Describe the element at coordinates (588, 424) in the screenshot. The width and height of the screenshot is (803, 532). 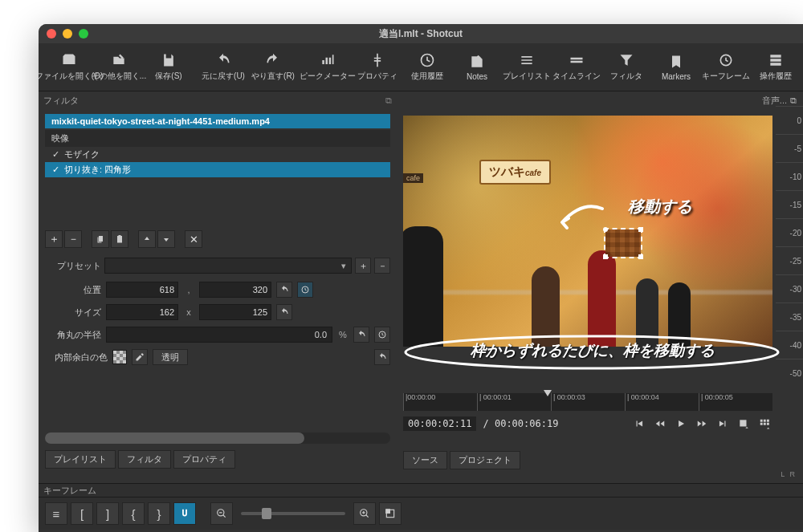
I see `transport-bar: 00:00:02:11 / 00:00:06:19` at that location.